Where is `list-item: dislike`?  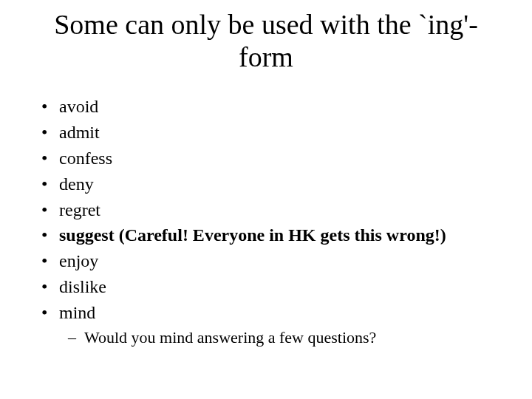 list-item: dislike is located at coordinates (269, 287).